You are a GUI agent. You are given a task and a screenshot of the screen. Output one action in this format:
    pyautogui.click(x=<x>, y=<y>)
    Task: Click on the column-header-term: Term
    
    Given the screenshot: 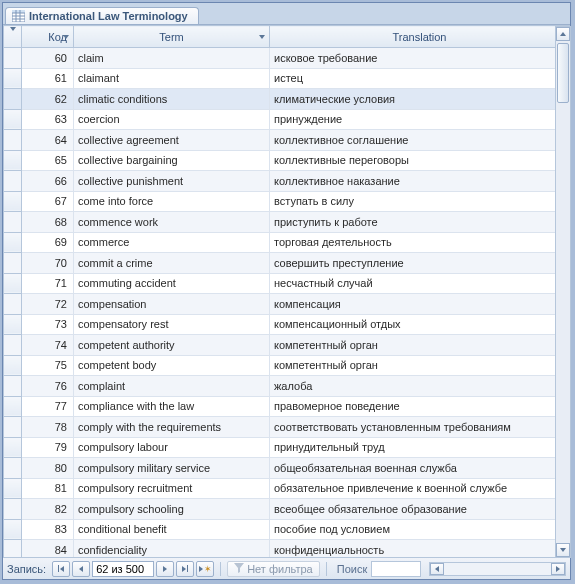 What is the action you would take?
    pyautogui.click(x=172, y=37)
    